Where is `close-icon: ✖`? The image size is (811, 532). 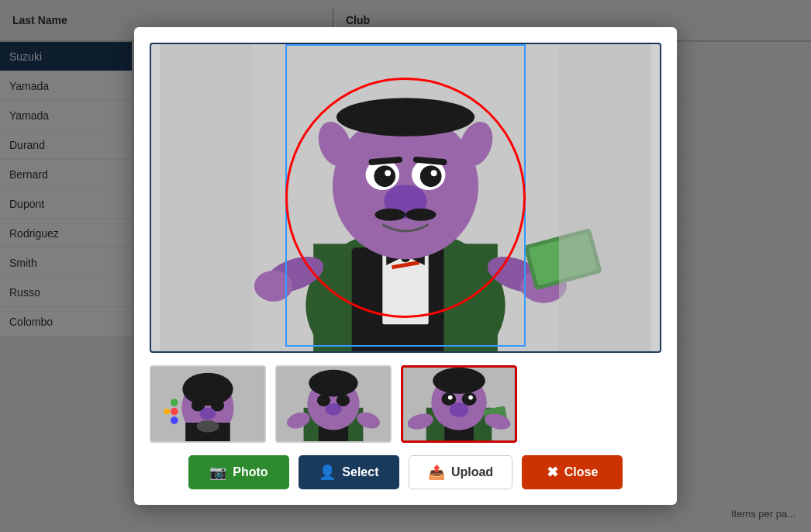 close-icon: ✖ is located at coordinates (552, 472).